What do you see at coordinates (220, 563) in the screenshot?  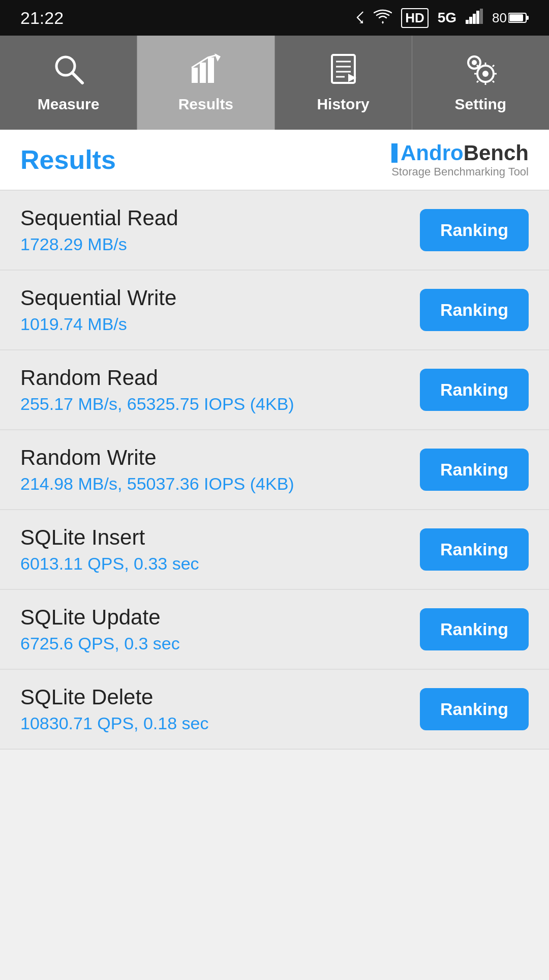 I see `result-value: 6013.11 QPS, 0.33 sec` at bounding box center [220, 563].